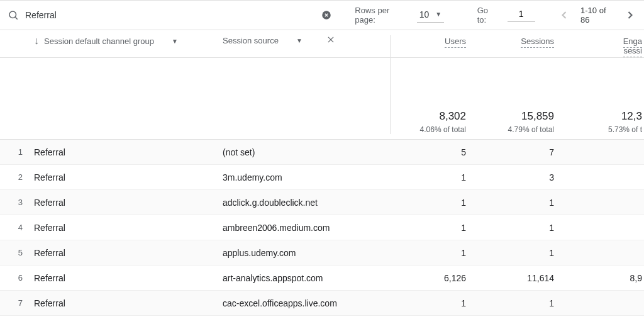  I want to click on row-number: 1, so click(17, 152).